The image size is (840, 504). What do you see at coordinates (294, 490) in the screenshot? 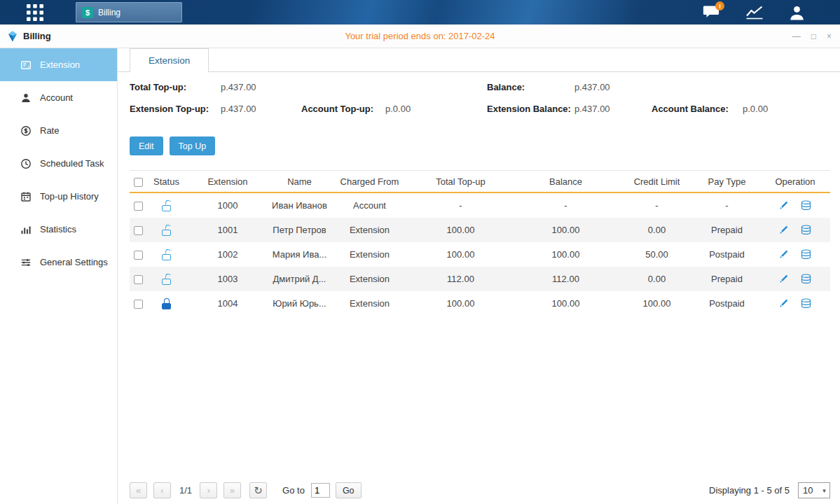
I see `goto-label: Go to` at bounding box center [294, 490].